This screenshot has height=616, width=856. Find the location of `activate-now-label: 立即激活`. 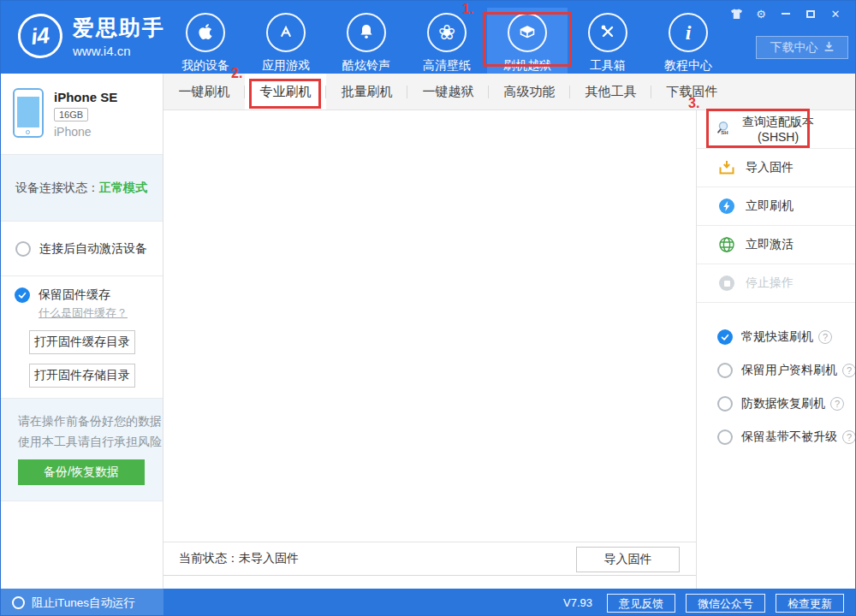

activate-now-label: 立即激活 is located at coordinates (770, 245).